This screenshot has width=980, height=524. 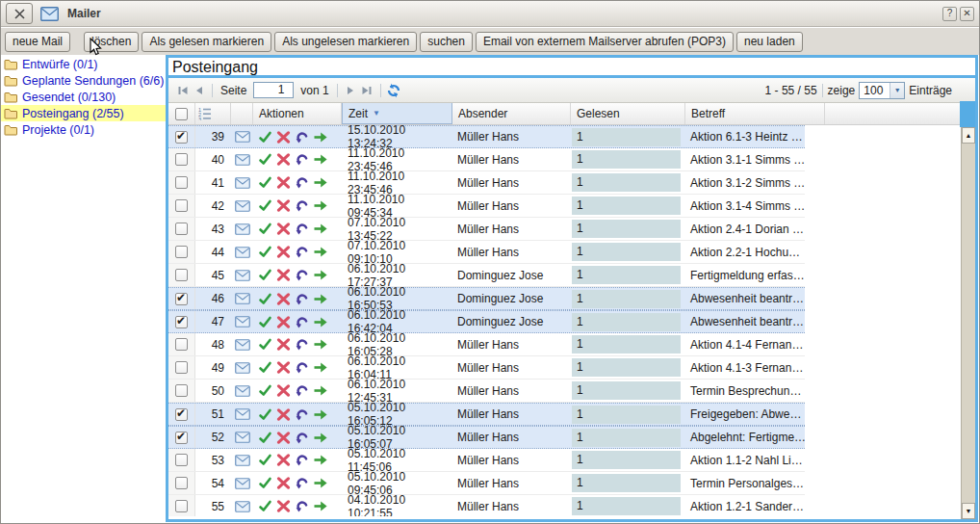 I want to click on table-row: ✔ 45 06.10.2010 17:27:37 Dominguez Jose …, so click(x=487, y=275).